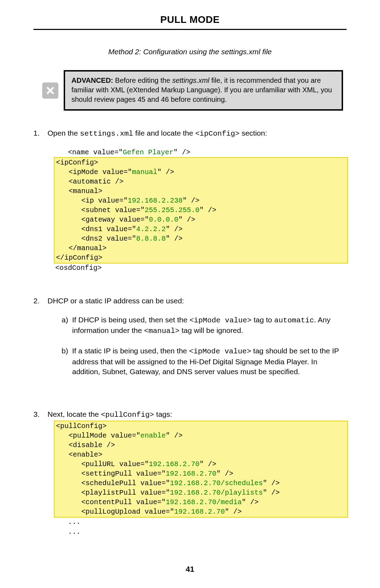 This screenshot has width=380, height=588. What do you see at coordinates (204, 361) in the screenshot?
I see `sub-b: b) If a static IP is being used, then th…` at bounding box center [204, 361].